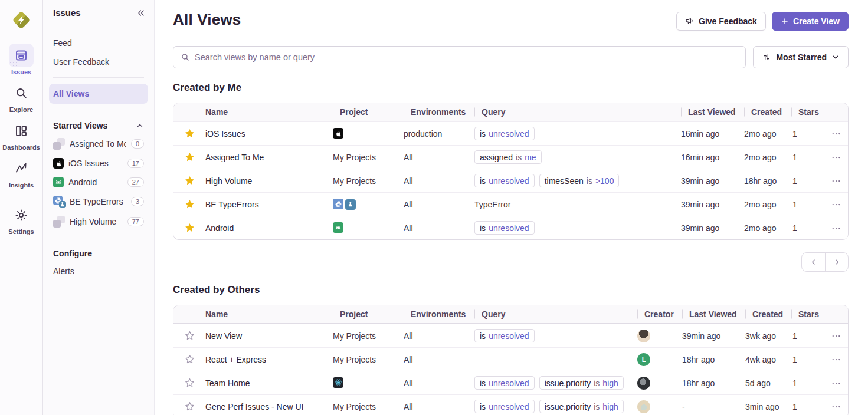 The image size is (868, 415). What do you see at coordinates (813, 262) in the screenshot?
I see `chevron-left-icon` at bounding box center [813, 262].